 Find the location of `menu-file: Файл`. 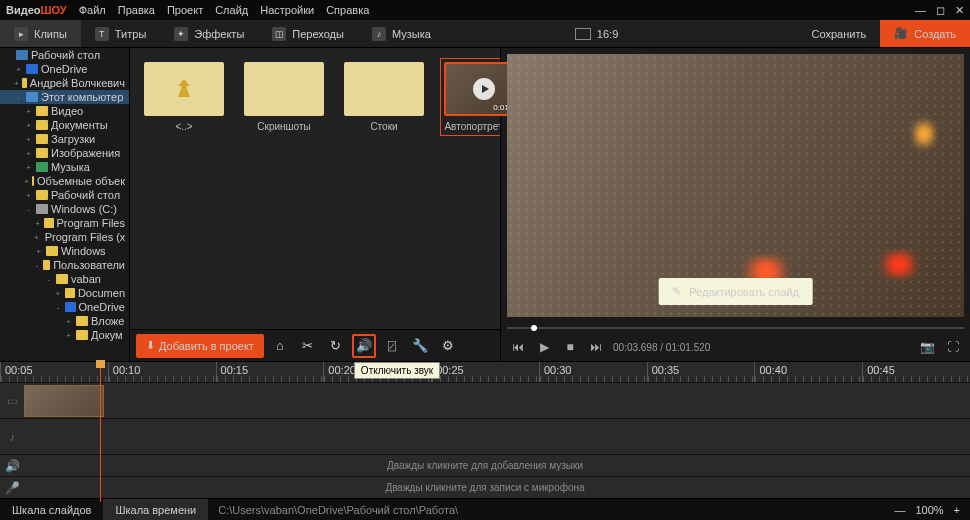

menu-file: Файл is located at coordinates (92, 10).